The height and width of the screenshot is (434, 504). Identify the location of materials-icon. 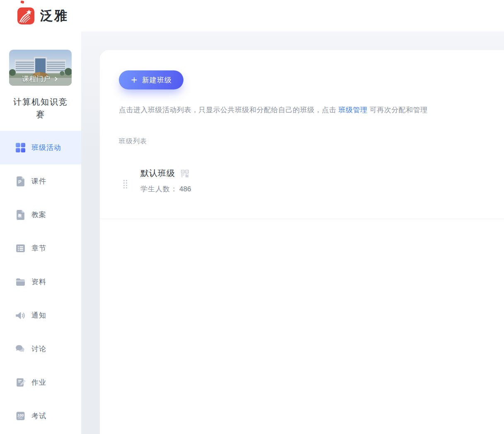
(20, 282).